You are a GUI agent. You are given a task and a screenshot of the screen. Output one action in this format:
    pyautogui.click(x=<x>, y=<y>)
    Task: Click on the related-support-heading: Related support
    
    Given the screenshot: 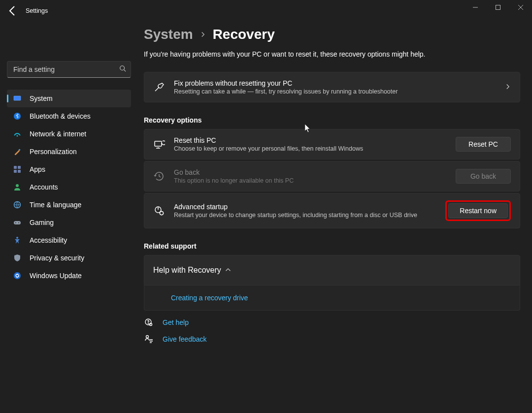 What is the action you would take?
    pyautogui.click(x=332, y=246)
    